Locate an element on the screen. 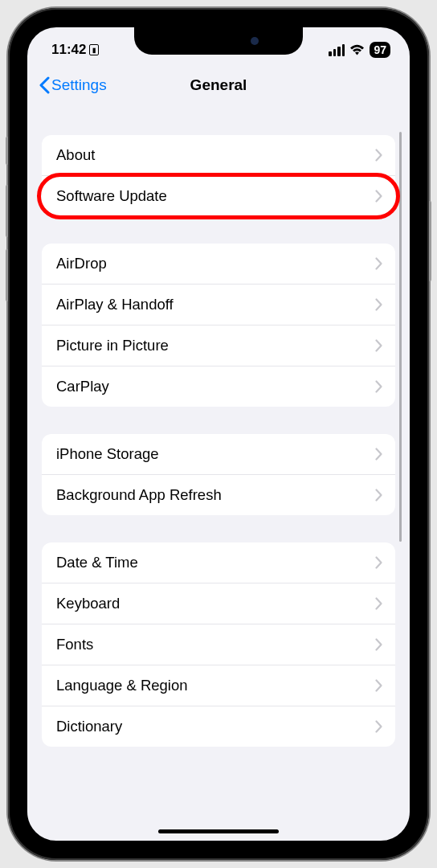 This screenshot has width=437, height=868. sim-icon: ▮ is located at coordinates (94, 50).